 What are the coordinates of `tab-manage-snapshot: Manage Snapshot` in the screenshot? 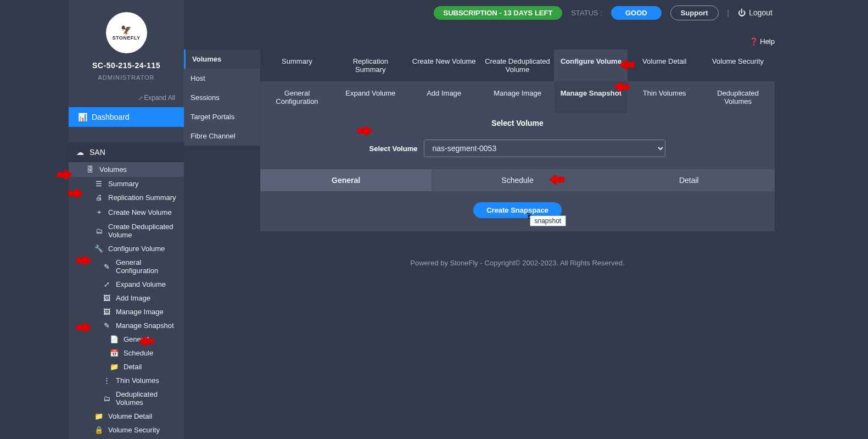 It's located at (591, 97).